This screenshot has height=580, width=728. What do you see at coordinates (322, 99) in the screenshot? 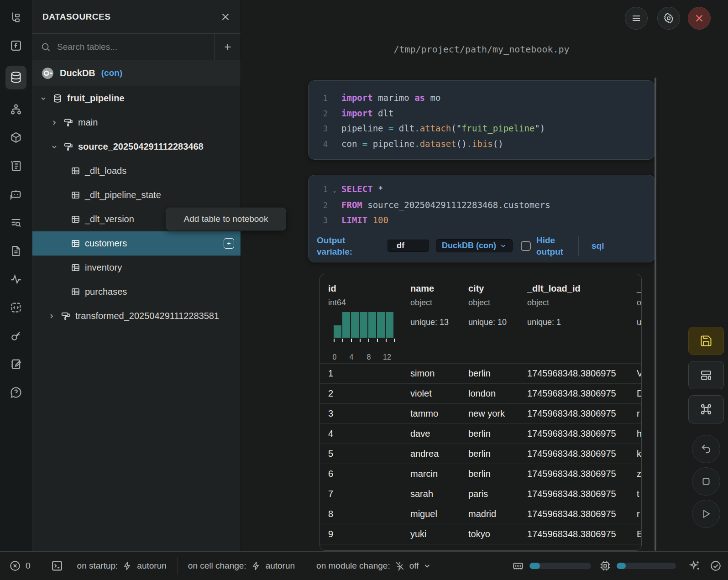
I see `line-number: 1` at bounding box center [322, 99].